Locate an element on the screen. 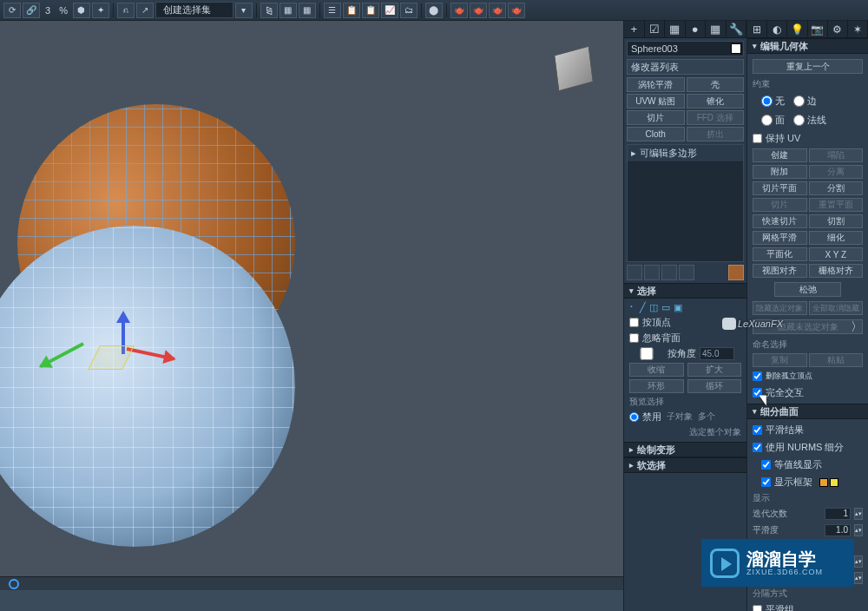  scroll-right-icon: 〉 is located at coordinates (857, 325).